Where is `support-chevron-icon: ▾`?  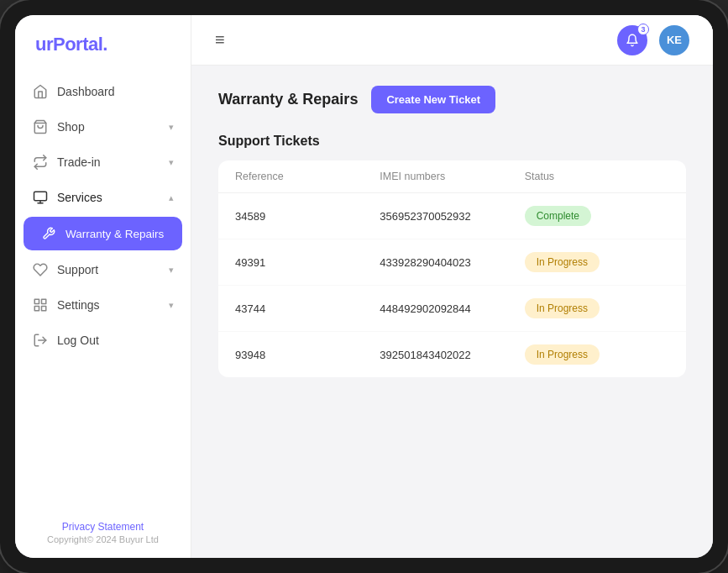 support-chevron-icon: ▾ is located at coordinates (171, 271).